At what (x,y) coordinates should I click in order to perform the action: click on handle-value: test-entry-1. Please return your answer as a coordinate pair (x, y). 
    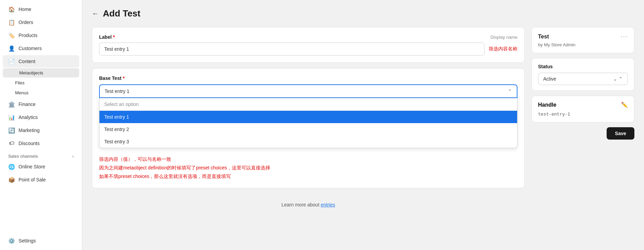
    Looking at the image, I should click on (583, 114).